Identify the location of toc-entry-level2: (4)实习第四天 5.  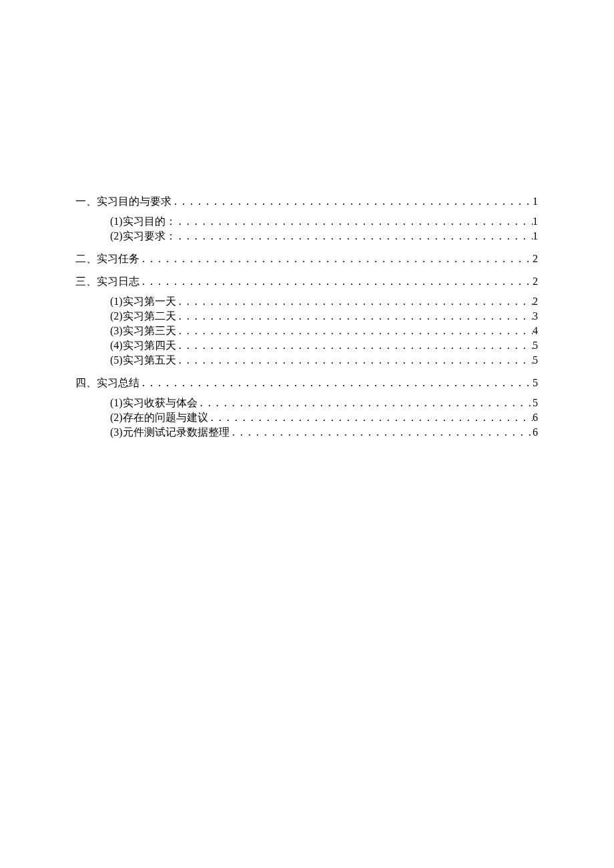
(307, 346).